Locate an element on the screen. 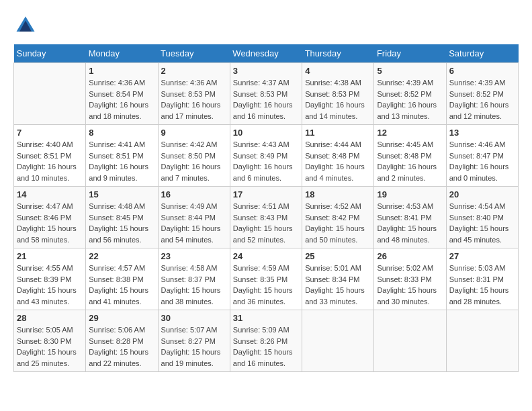 This screenshot has height=411, width=532. calendar-cell: 23Sunrise: 4:58 AMSunset: 8:37 PMDayligh… is located at coordinates (193, 279).